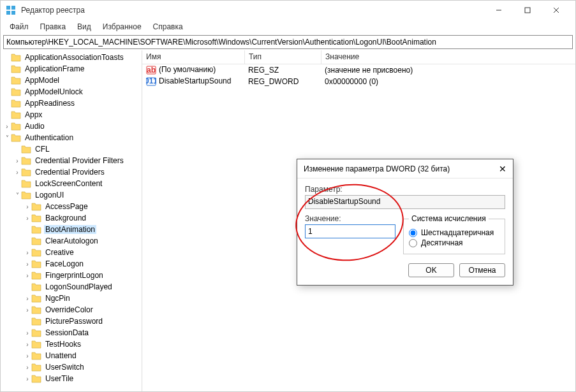  What do you see at coordinates (71, 172) in the screenshot?
I see `tree-item: ›Credential Providers` at bounding box center [71, 172].